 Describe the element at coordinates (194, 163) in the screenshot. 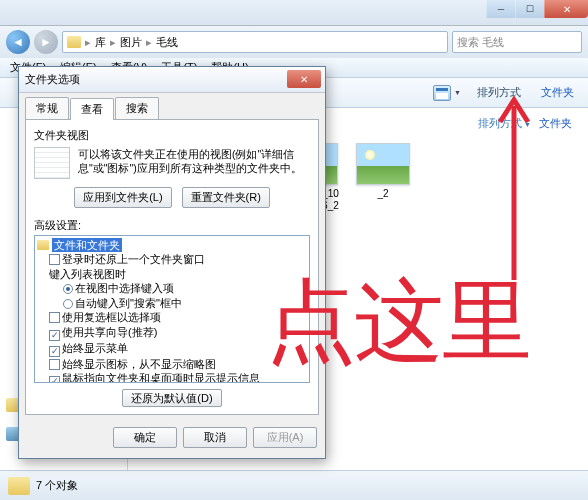

I see `folder-view-desc: 可以将该文件夹正在使用的视图(例如"详细信息"或"图标")应用到所有这种类型的文…` at that location.